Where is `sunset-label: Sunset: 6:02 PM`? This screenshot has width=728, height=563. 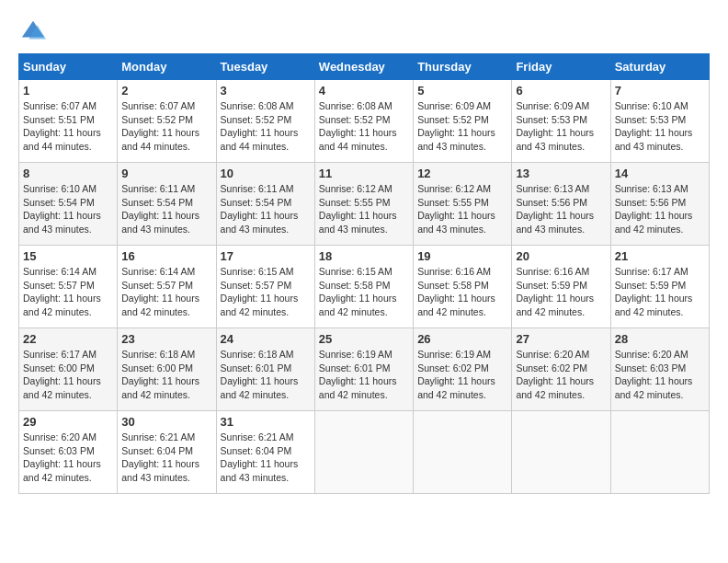 sunset-label: Sunset: 6:02 PM is located at coordinates (453, 368).